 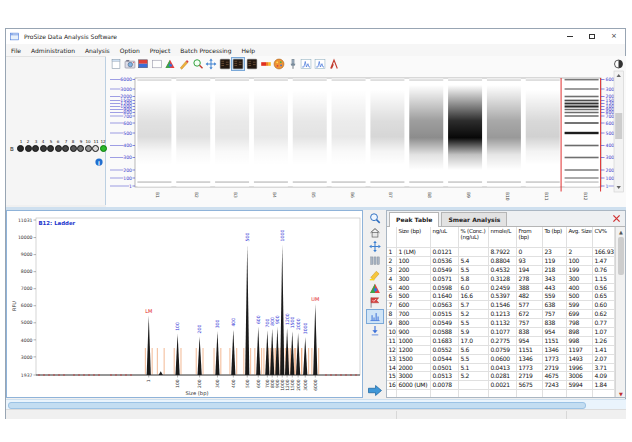 What do you see at coordinates (143, 64) in the screenshot?
I see `marker-range-icon` at bounding box center [143, 64].